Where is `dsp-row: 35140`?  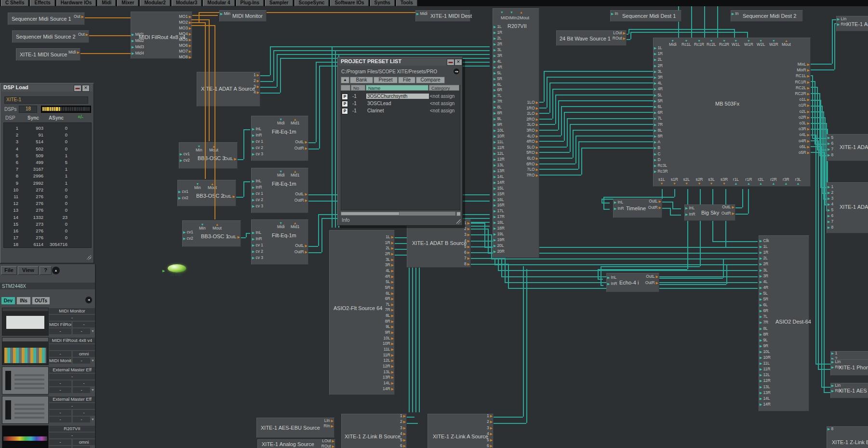 dsp-row: 35140 is located at coordinates (47, 142).